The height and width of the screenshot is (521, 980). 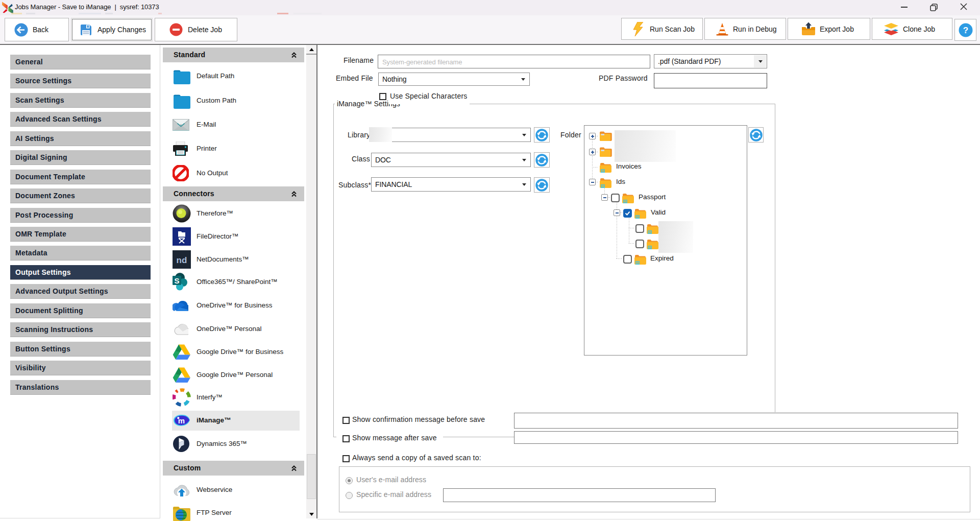 What do you see at coordinates (182, 260) in the screenshot?
I see `svg-text: nd` at bounding box center [182, 260].